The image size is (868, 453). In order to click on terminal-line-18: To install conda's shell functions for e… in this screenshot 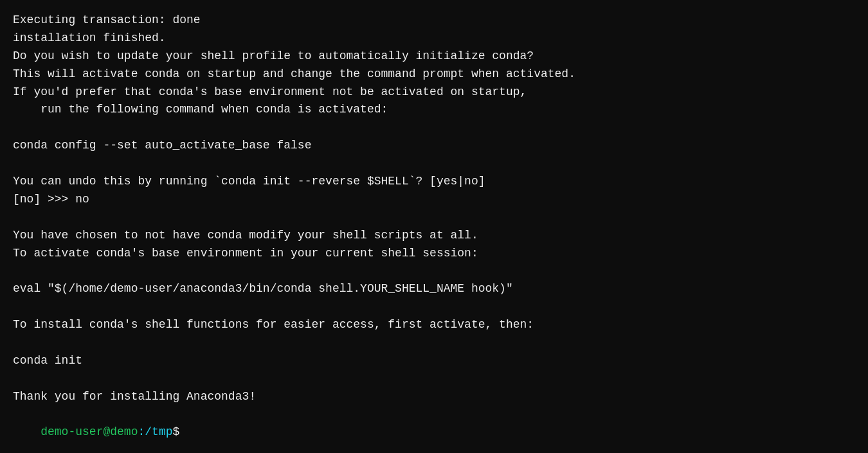, I will do `click(434, 325)`.